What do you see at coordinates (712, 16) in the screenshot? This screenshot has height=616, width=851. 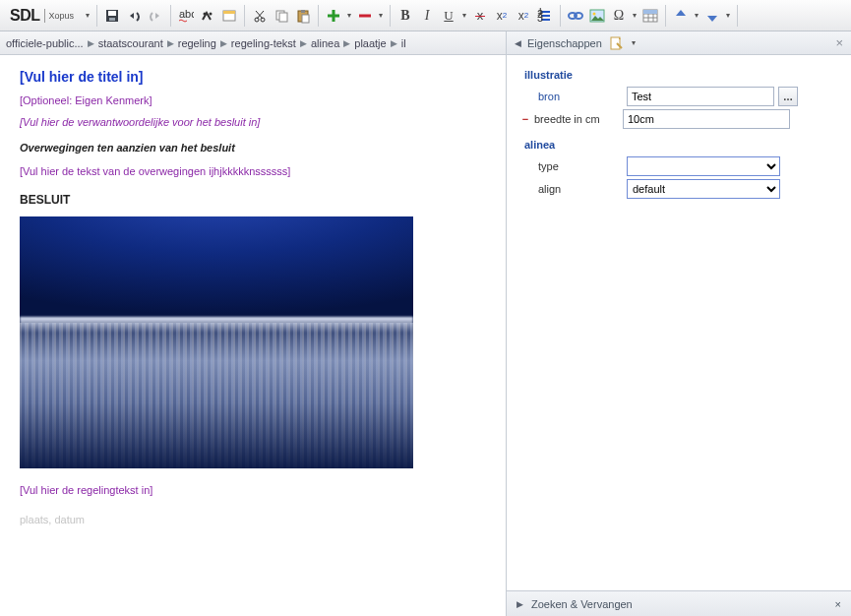 I see `move-down-icon` at bounding box center [712, 16].